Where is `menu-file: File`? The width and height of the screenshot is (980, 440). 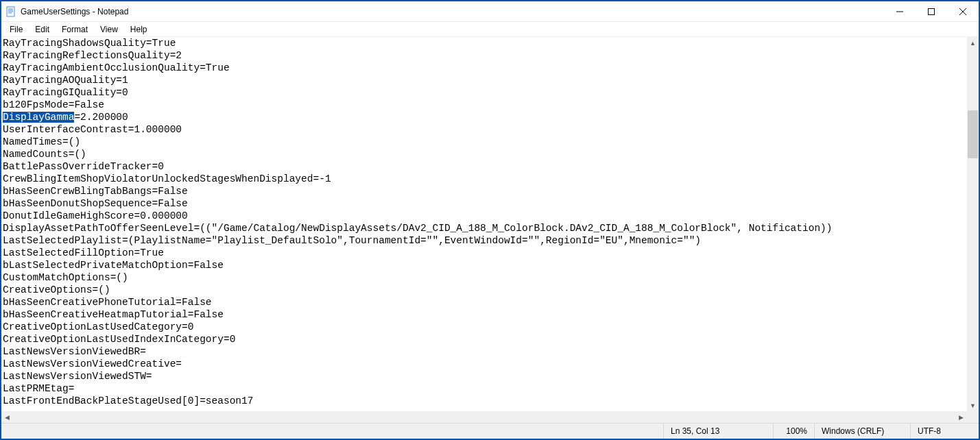 menu-file: File is located at coordinates (16, 29).